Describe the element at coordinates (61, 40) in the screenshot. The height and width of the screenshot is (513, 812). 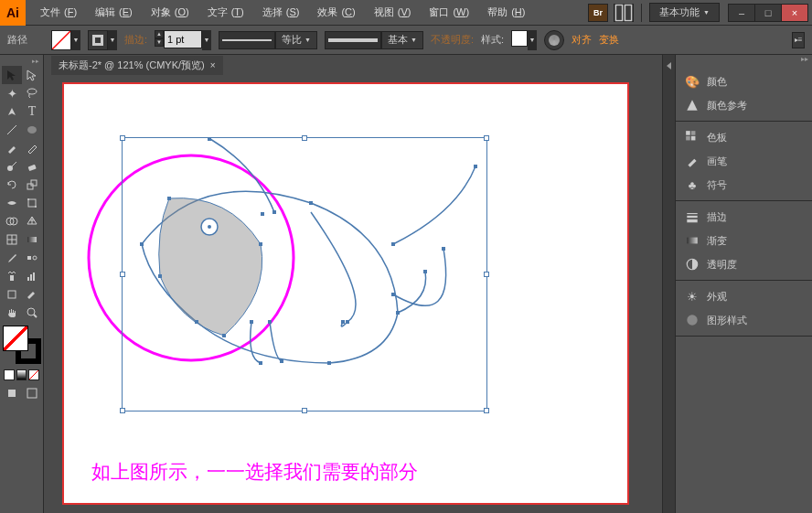
I see `fill-swatch` at that location.